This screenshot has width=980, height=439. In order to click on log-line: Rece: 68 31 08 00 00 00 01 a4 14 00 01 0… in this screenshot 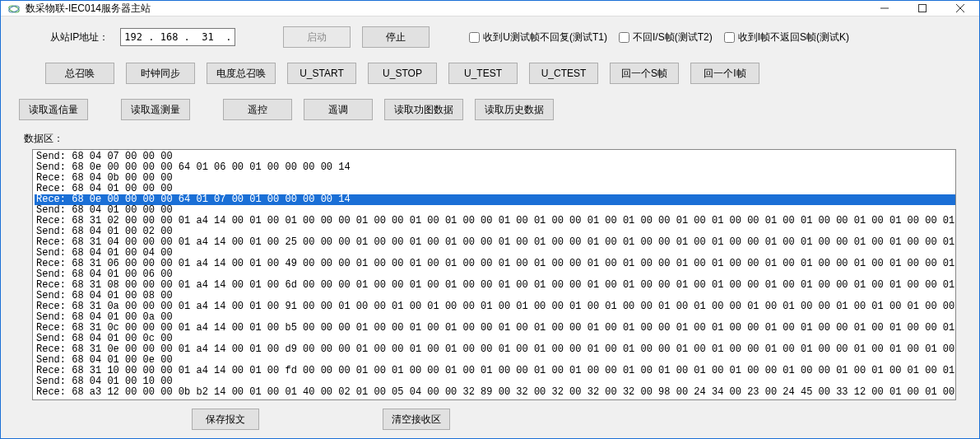, I will do `click(495, 285)`.